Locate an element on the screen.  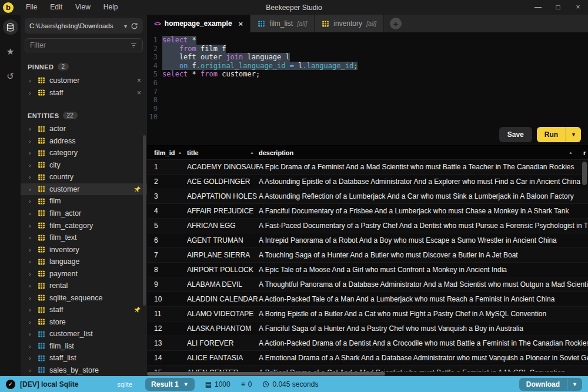
entity-item-film_list: ›film_list is located at coordinates (83, 347).